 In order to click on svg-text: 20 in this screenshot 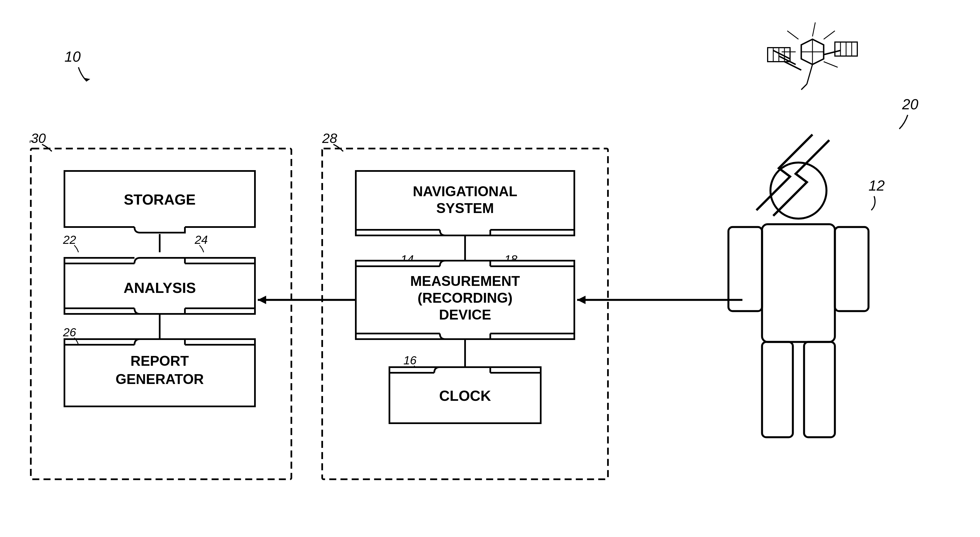, I will do `click(910, 104)`.